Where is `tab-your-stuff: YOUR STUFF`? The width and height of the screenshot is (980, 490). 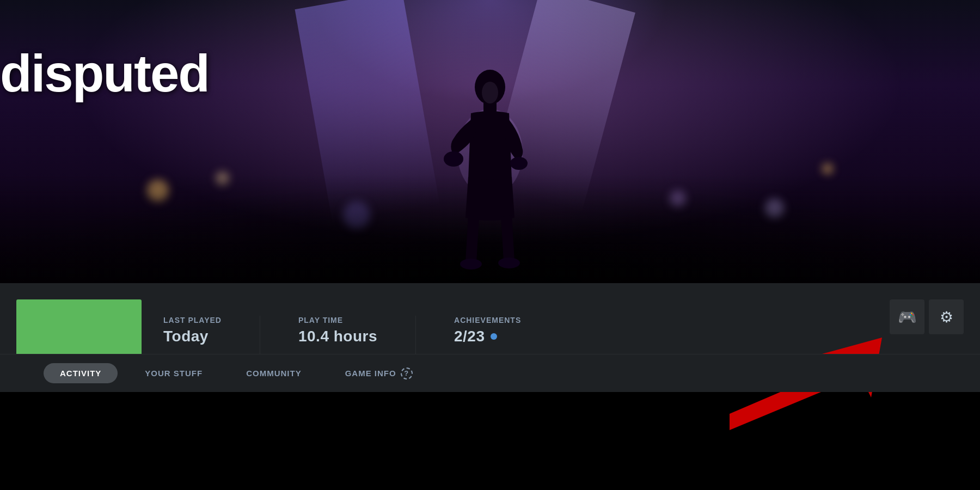
tab-your-stuff: YOUR STUFF is located at coordinates (174, 373).